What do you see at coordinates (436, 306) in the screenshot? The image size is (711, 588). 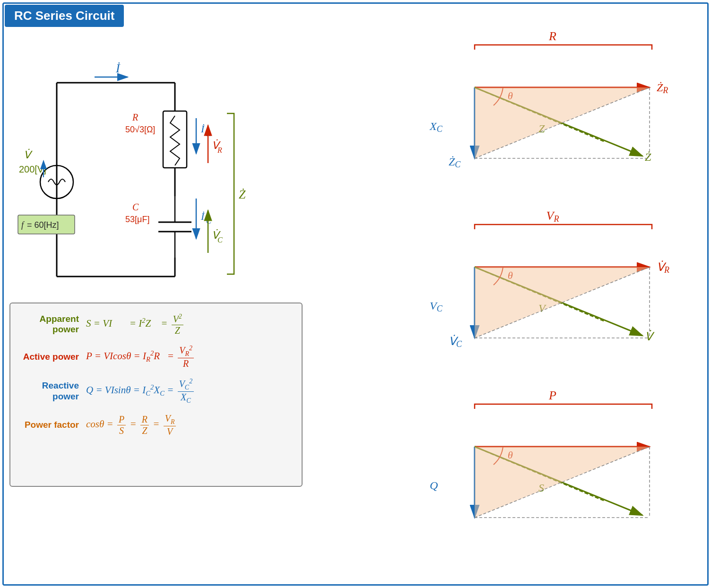 I see `svg-text: VC` at bounding box center [436, 306].